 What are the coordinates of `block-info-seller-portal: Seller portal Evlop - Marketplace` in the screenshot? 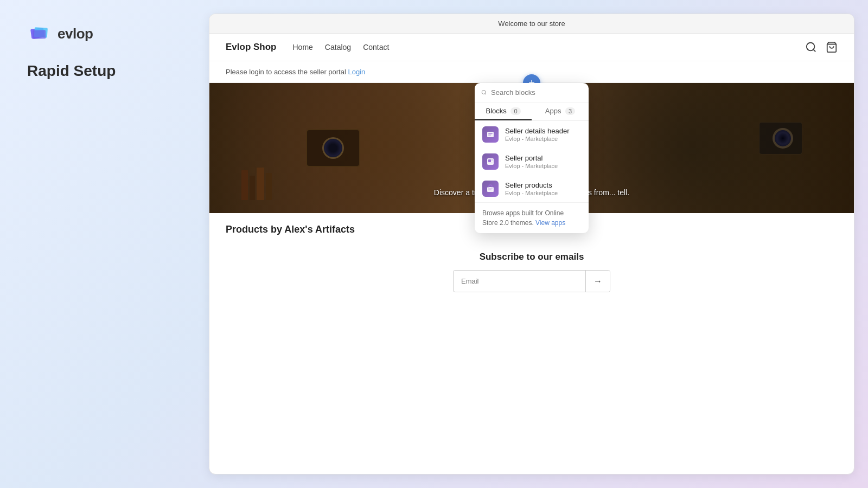 It's located at (543, 162).